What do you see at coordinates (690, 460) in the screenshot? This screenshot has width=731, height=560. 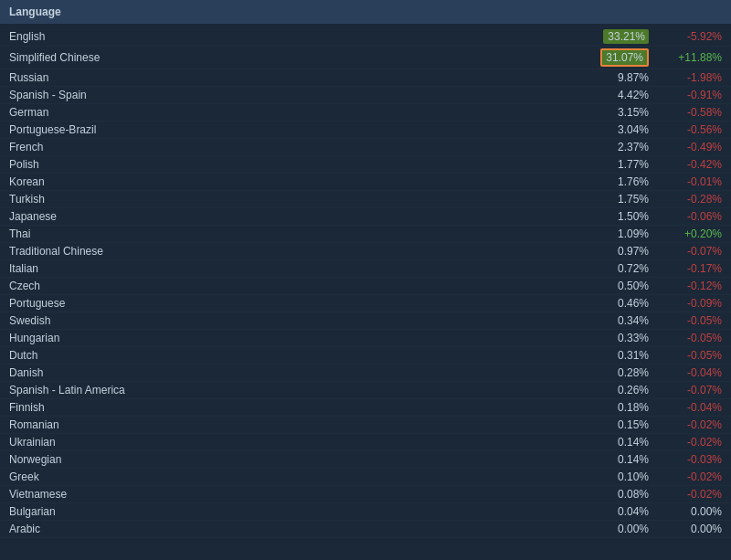 I see `language-change: -0.03%` at bounding box center [690, 460].